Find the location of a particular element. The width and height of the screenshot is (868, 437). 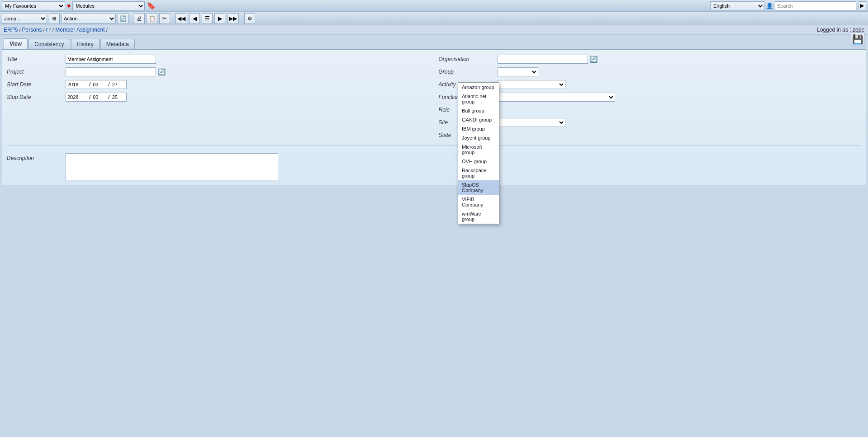

tabs-bar: View Consistency History Metadata is located at coordinates (434, 42).